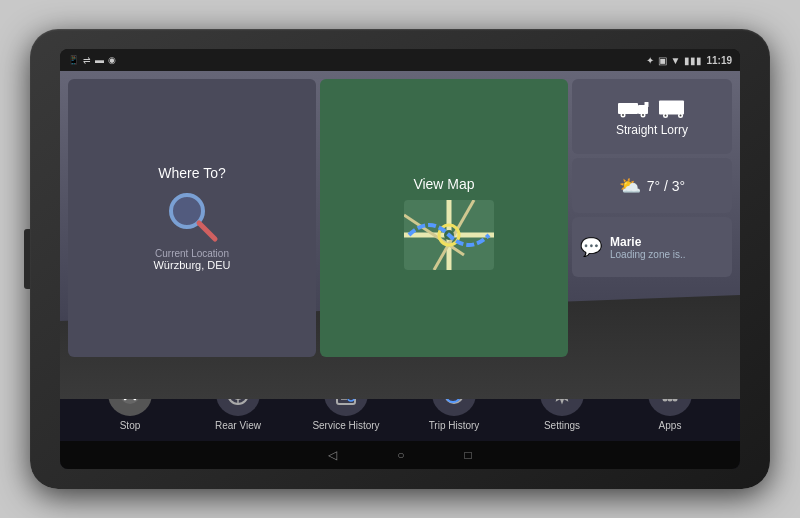 The width and height of the screenshot is (800, 518). I want to click on phone-icon: 📱, so click(74, 60).